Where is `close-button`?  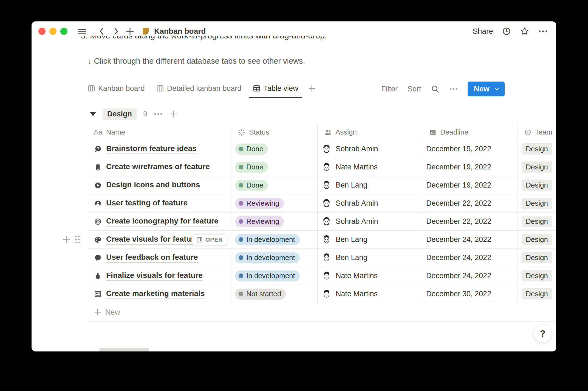 close-button is located at coordinates (42, 31).